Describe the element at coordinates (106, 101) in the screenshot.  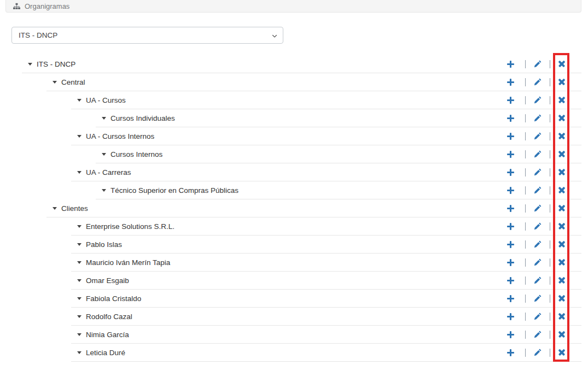
I see `tree-node-label: UA - Cursos` at that location.